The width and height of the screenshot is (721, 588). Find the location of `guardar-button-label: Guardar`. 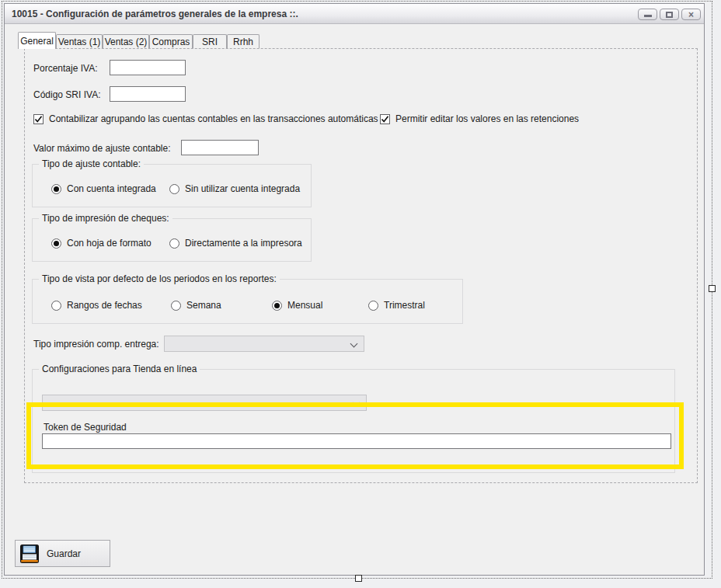

guardar-button-label: Guardar is located at coordinates (64, 554).